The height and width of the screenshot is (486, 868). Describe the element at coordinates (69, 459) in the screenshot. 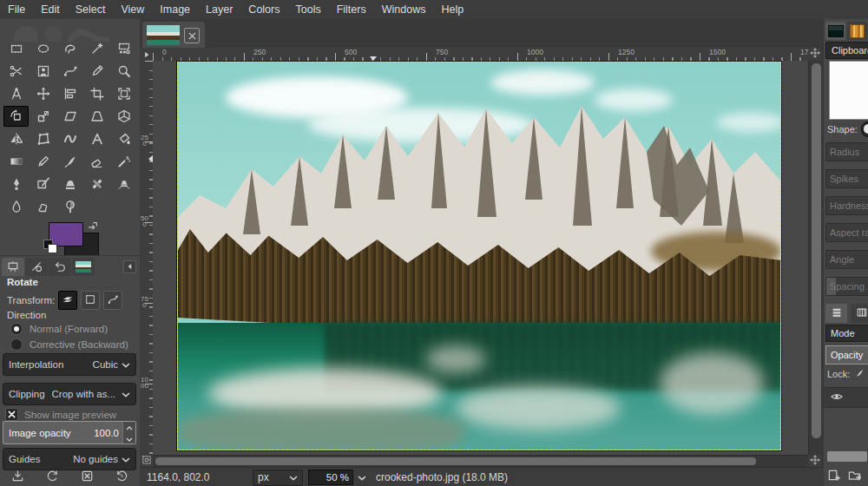

I see `guides-dropdown: Guides No guides` at that location.